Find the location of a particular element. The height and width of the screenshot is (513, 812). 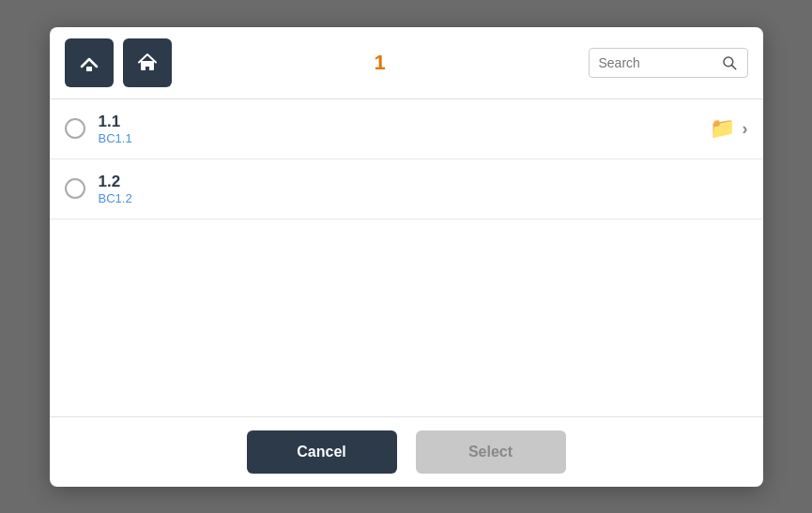

item-labels-1-2: 1.2 BC1.2 is located at coordinates (423, 189).